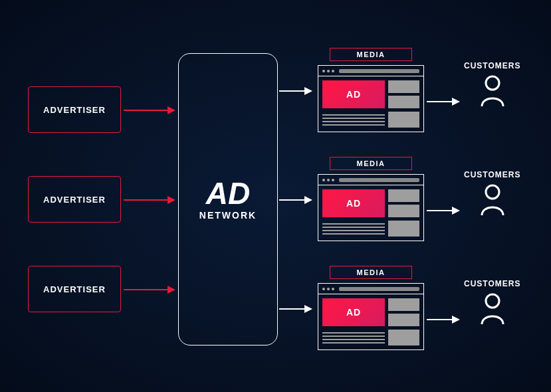 The image size is (551, 392). What do you see at coordinates (492, 304) in the screenshot?
I see `customer-group-3: CUSTOMERS` at bounding box center [492, 304].